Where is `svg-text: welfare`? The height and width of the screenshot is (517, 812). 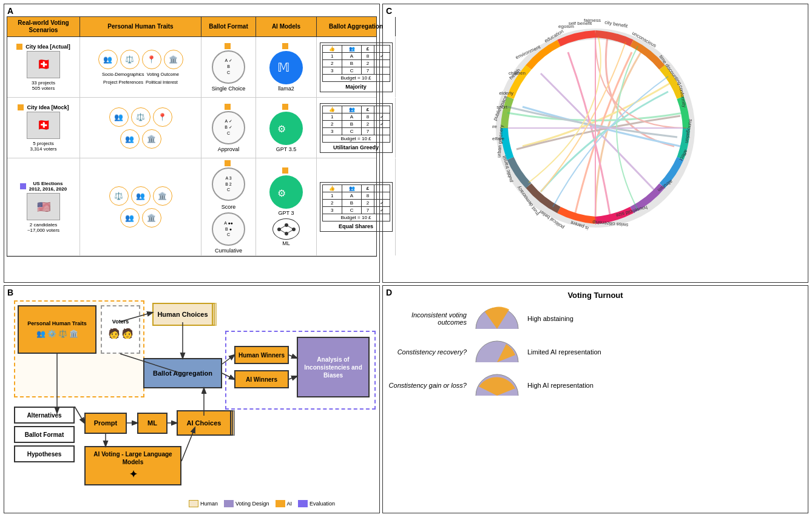 svg-text: welfare is located at coordinates (499, 138).